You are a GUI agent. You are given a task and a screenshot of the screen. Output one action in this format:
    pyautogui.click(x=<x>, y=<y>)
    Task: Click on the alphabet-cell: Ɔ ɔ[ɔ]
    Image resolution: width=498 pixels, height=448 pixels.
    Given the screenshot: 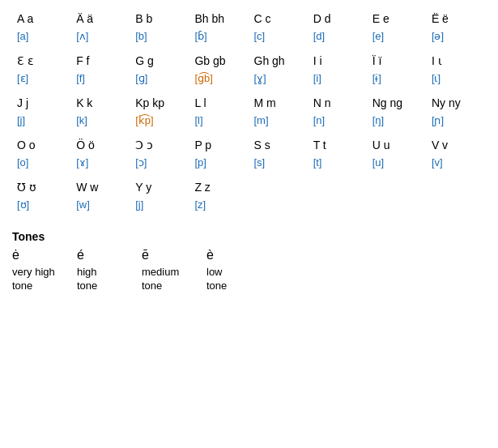 What is the action you would take?
    pyautogui.click(x=160, y=156)
    